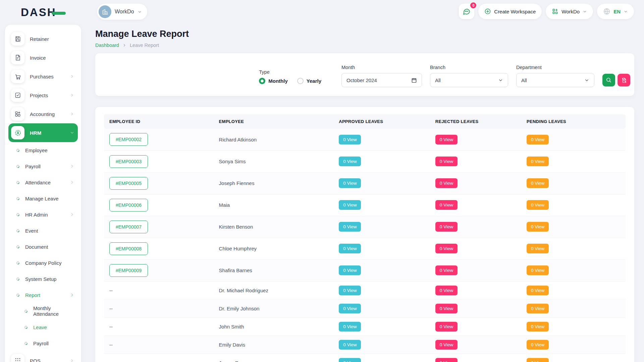 Image resolution: width=644 pixels, height=362 pixels. I want to click on employee-name: Dr. Emily Johnson, so click(239, 308).